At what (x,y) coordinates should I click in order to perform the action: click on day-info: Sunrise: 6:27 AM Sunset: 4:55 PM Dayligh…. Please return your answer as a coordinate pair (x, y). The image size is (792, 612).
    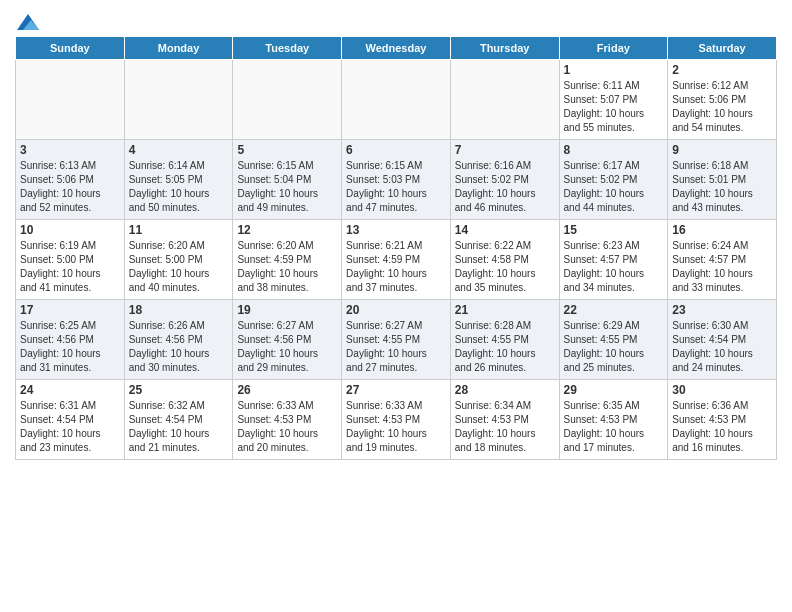
    Looking at the image, I should click on (396, 347).